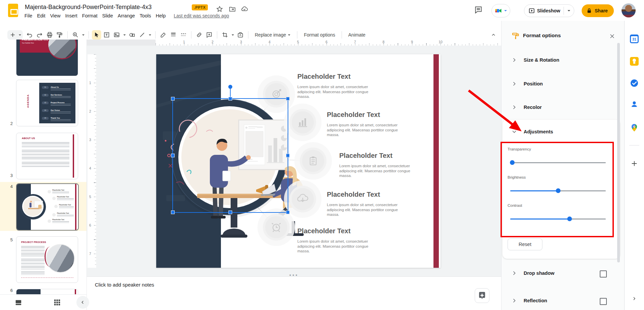 The image size is (644, 310). What do you see at coordinates (50, 35) in the screenshot?
I see `print-button` at bounding box center [50, 35].